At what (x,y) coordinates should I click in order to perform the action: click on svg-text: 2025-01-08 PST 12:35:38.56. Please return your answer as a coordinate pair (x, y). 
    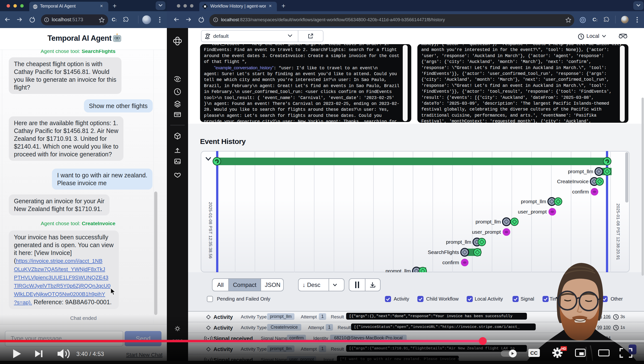
    Looking at the image, I should click on (210, 230).